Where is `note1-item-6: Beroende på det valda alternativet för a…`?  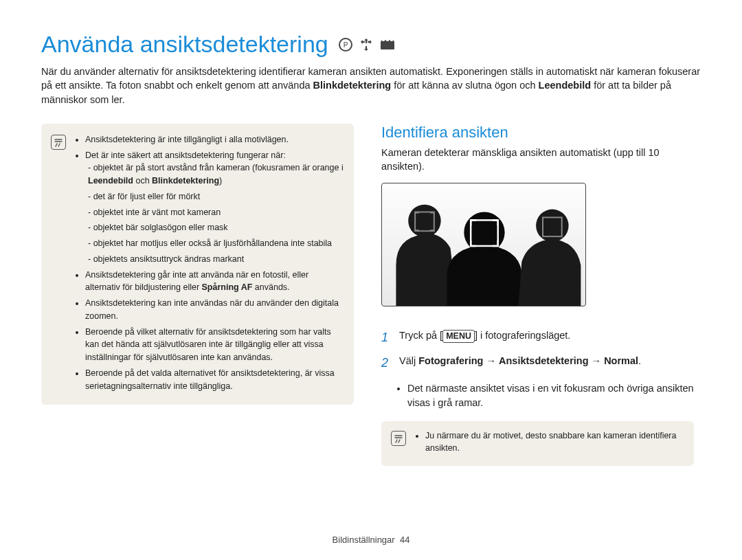
note1-item-6: Beroende på det valda alternativet för a… is located at coordinates (214, 380).